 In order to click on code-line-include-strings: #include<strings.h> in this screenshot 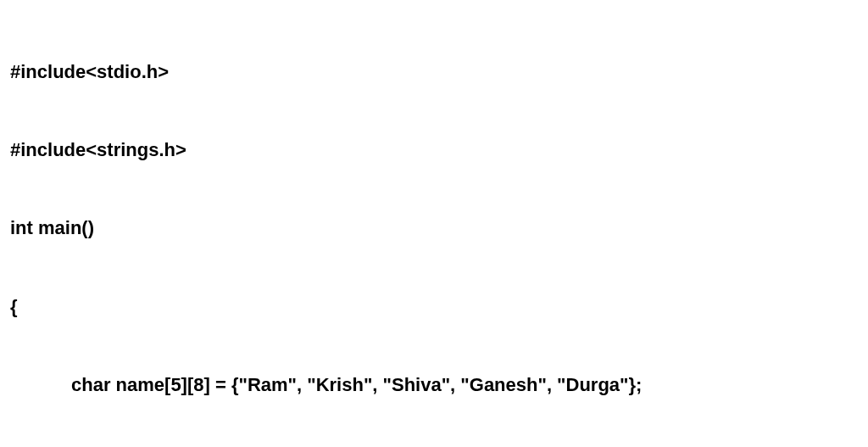, I will do `click(434, 151)`.